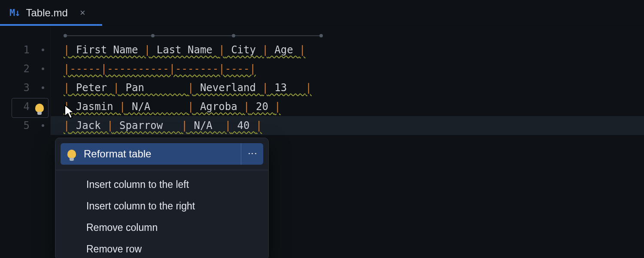 This screenshot has height=258, width=644. What do you see at coordinates (25, 107) in the screenshot?
I see `gutter-line-4: 4` at bounding box center [25, 107].